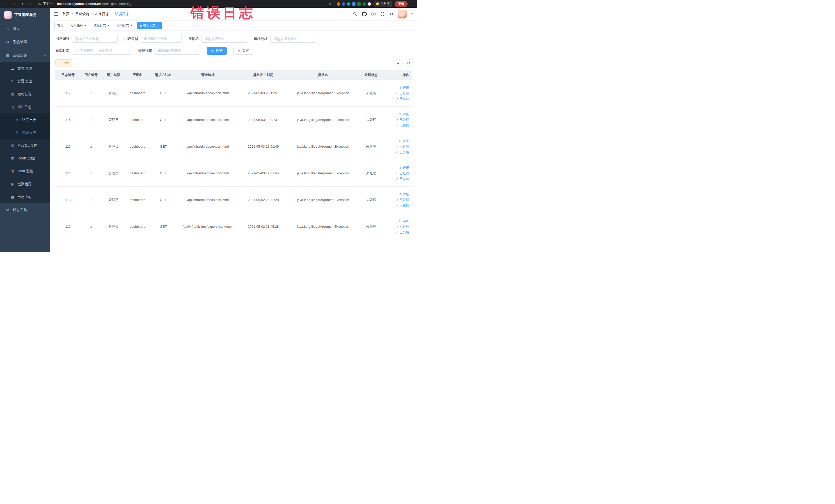  What do you see at coordinates (364, 14) in the screenshot?
I see `github-icon` at bounding box center [364, 14].